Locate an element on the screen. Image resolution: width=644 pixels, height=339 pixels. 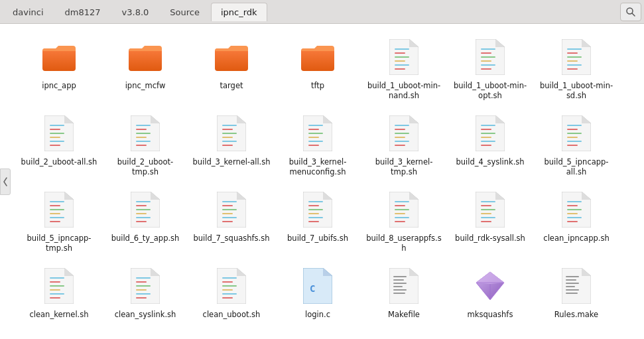
file-item: ipnc_app is located at coordinates (59, 69).